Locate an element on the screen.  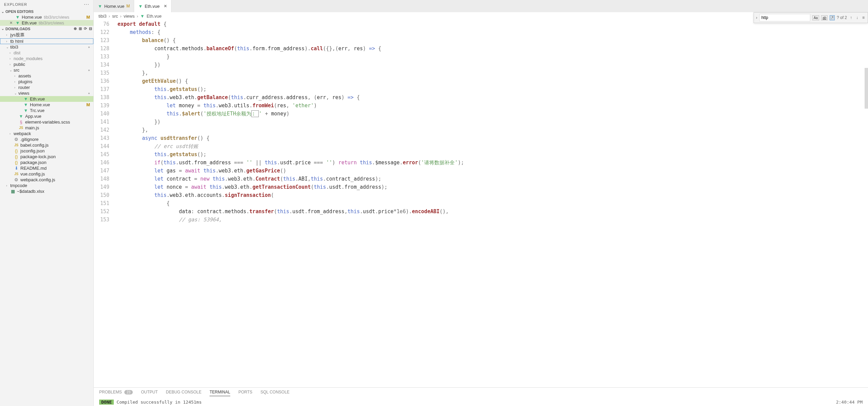
folder-item: › tb html is located at coordinates (47, 41).